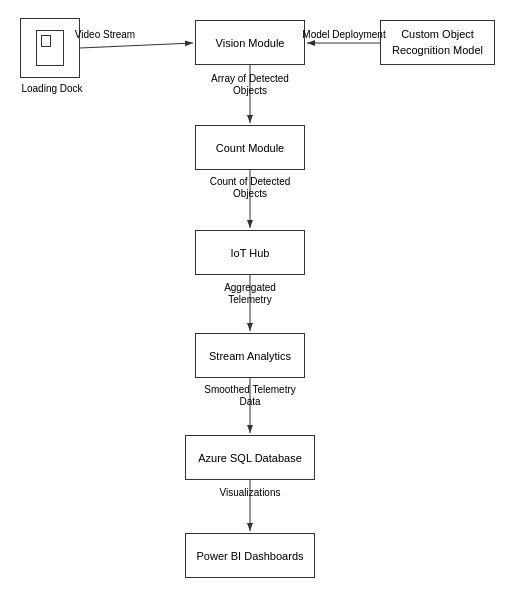 Image resolution: width=520 pixels, height=589 pixels. I want to click on visualizations-label: Visualizations, so click(250, 492).